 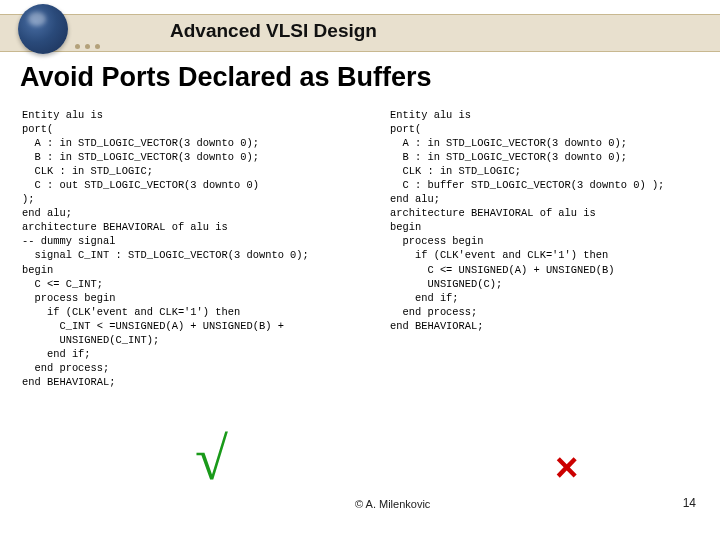 I want to click on page-number: 14, so click(x=690, y=503).